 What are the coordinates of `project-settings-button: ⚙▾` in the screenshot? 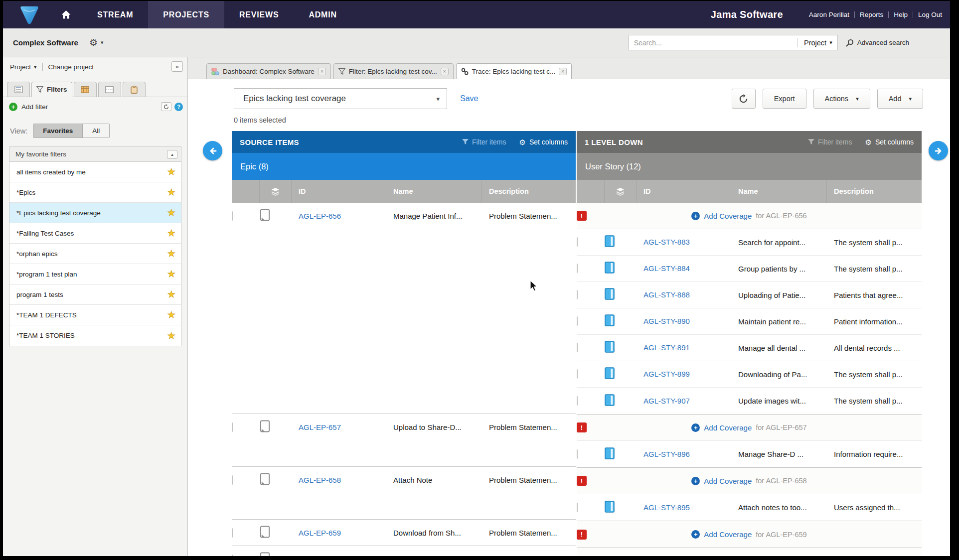 It's located at (97, 43).